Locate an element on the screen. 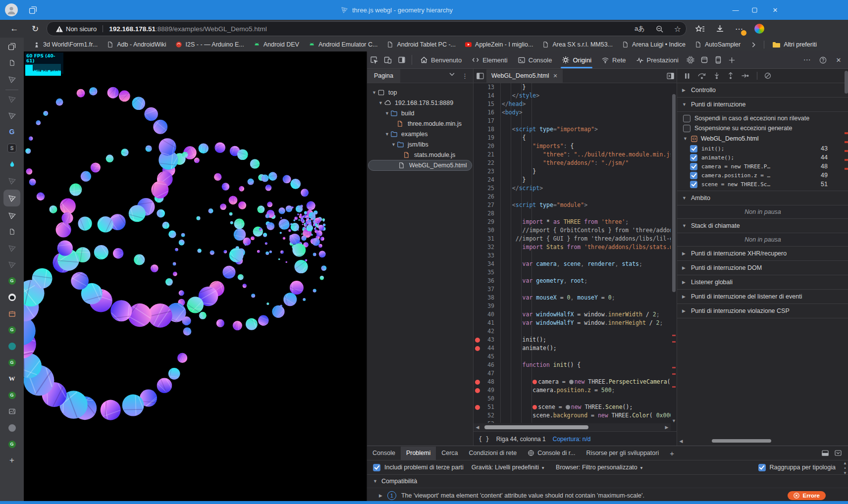  other-favorites: Altri preferiti is located at coordinates (795, 45).